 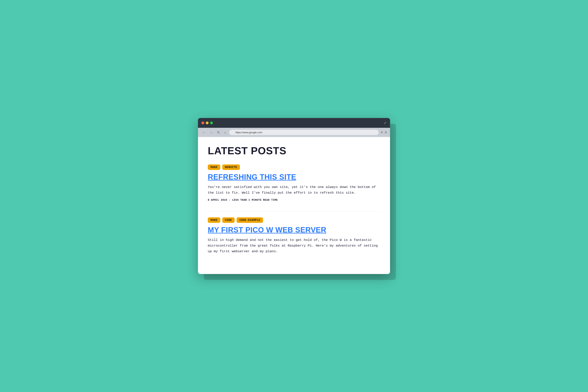 I want to click on post-1-meta: 8 APRIL 2024 – LESS THAN 1 MINUTE READ T…, so click(x=294, y=200).